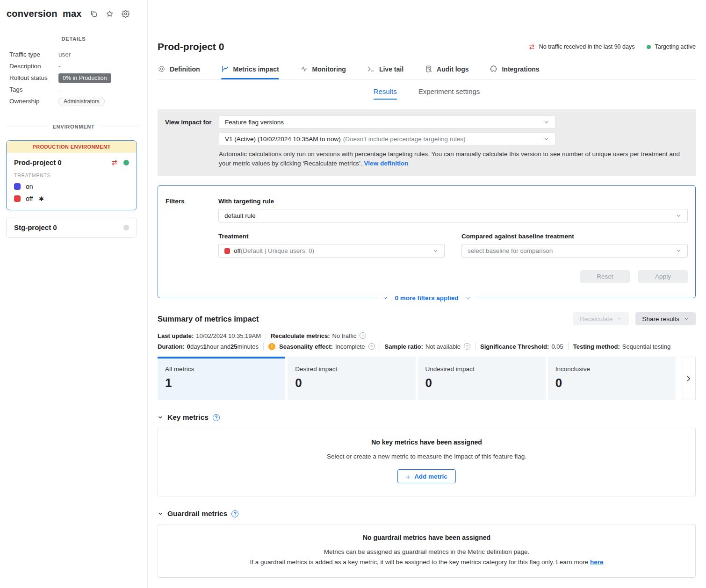 This screenshot has height=588, width=706. Describe the element at coordinates (426, 462) in the screenshot. I see `key-metrics-empty-state: No key metrics have been assigned Select…` at that location.